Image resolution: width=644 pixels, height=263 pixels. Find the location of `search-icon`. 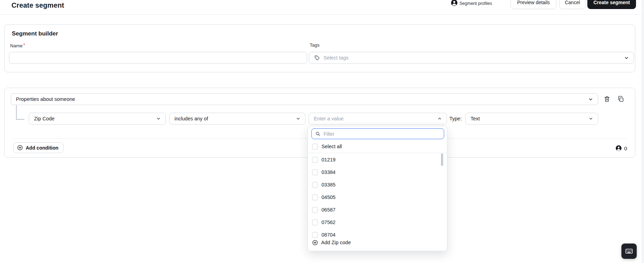

search-icon is located at coordinates (318, 134).